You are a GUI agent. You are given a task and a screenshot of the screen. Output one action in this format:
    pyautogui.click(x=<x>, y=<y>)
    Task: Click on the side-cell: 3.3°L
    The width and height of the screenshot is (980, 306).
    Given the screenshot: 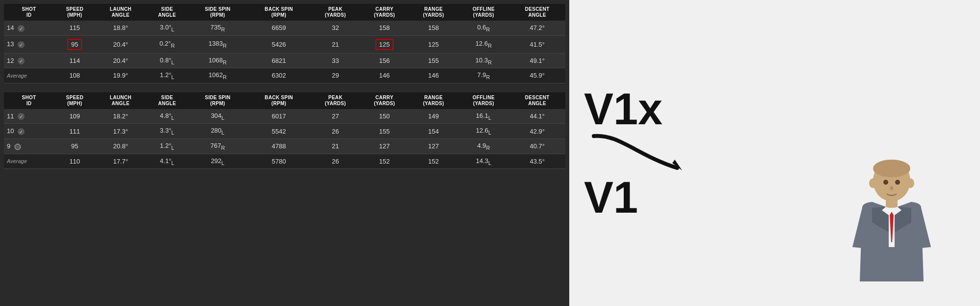 What is the action you would take?
    pyautogui.click(x=167, y=132)
    